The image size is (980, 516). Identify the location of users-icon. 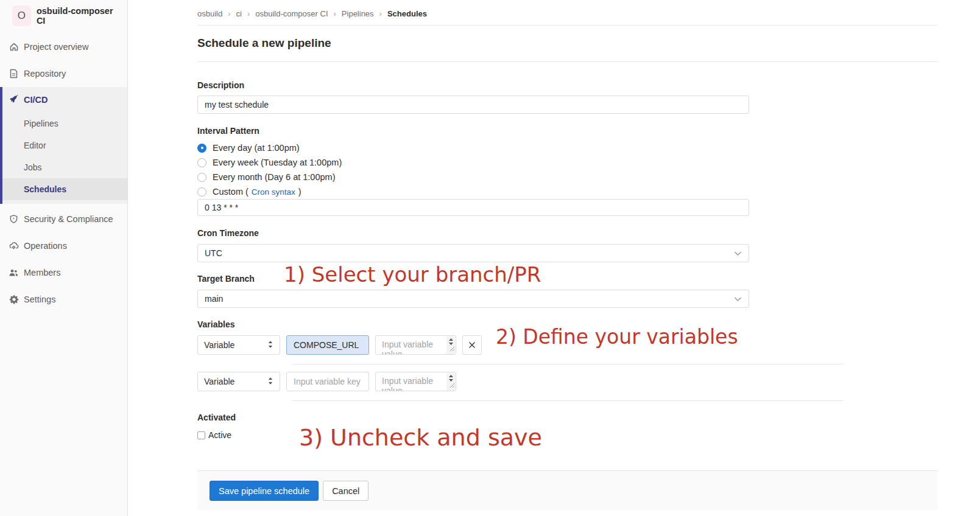
(13, 273).